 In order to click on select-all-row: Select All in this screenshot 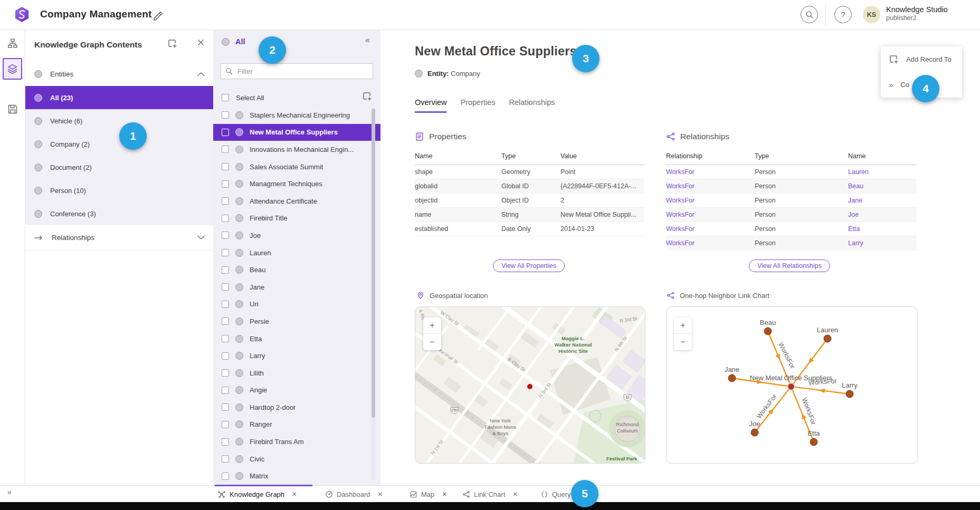, I will do `click(243, 98)`.